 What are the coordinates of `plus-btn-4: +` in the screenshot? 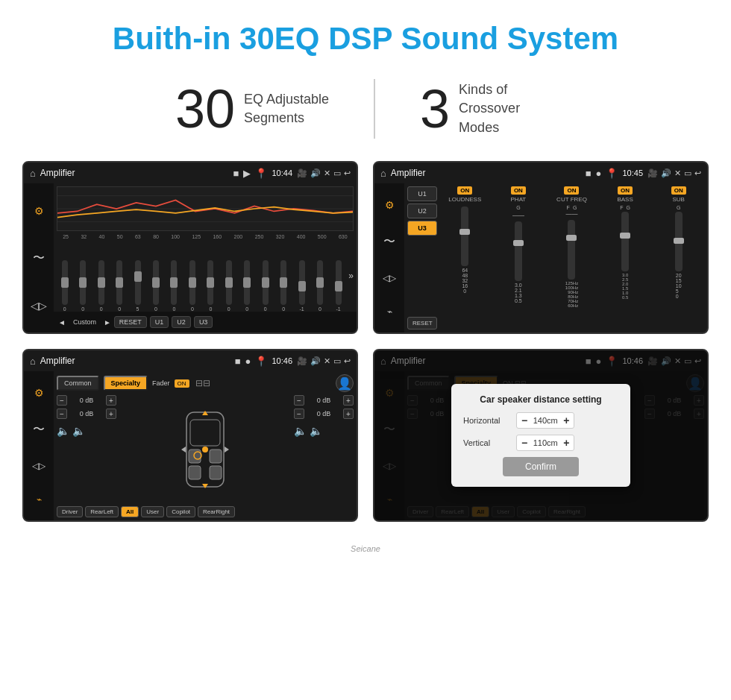 It's located at (348, 414).